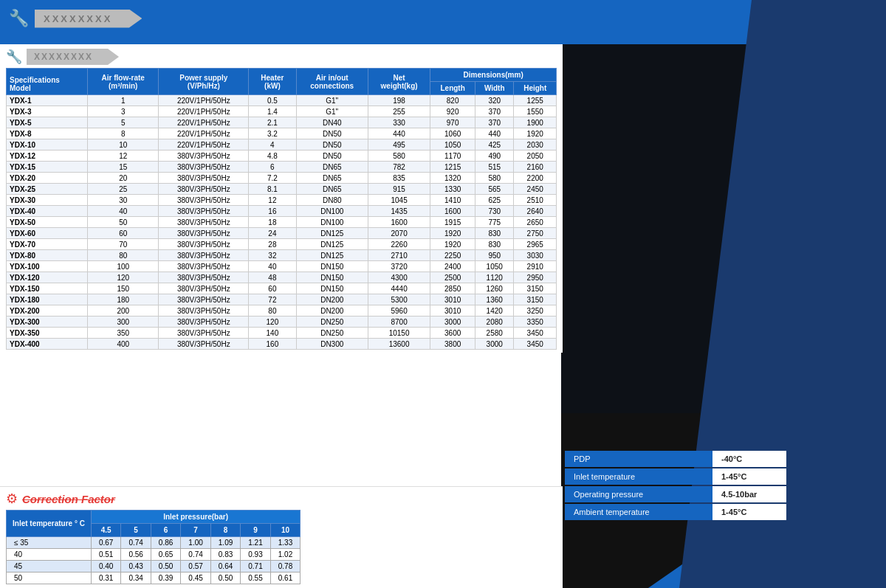 This screenshot has height=588, width=886. Describe the element at coordinates (106, 530) in the screenshot. I see `pressure-header: 4.5` at that location.